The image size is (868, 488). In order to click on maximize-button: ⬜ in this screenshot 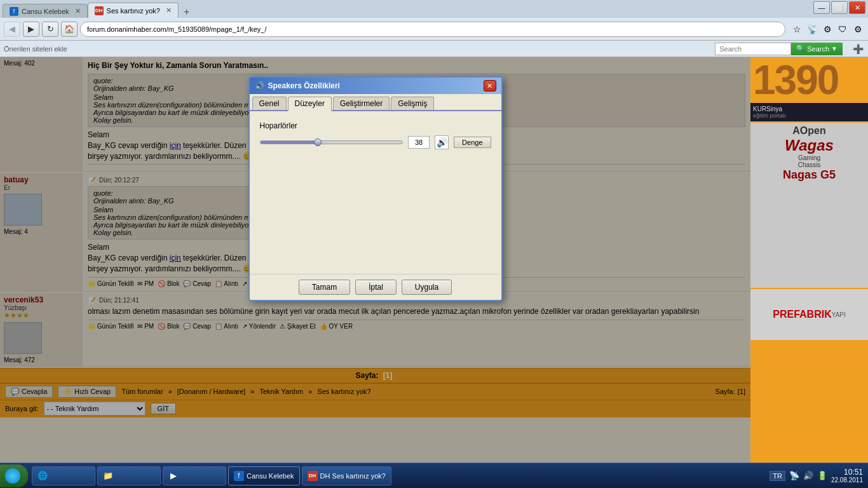, I will do `click(839, 8)`.